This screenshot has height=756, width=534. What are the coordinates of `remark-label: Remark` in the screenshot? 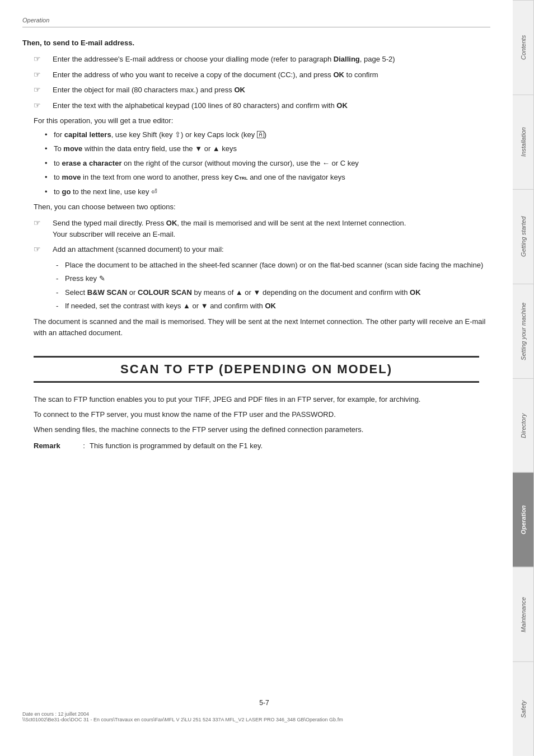 It's located at (56, 445).